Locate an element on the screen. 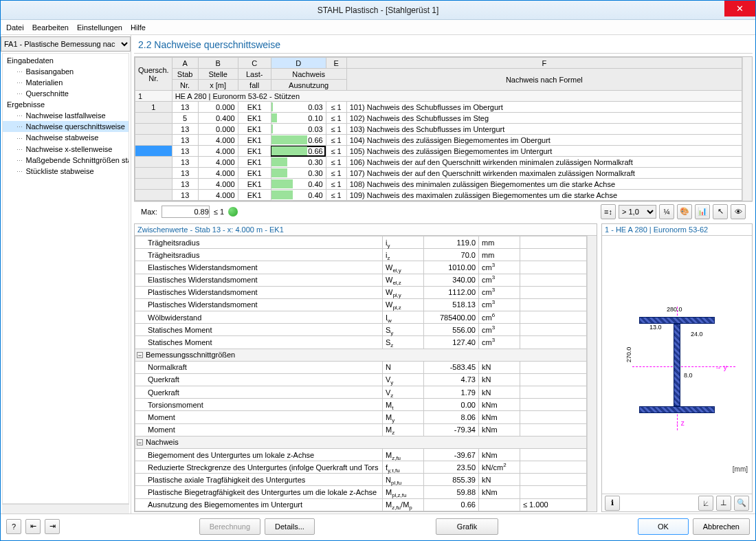 The width and height of the screenshot is (756, 541). detail-row: Plastisches WiderstandsmomentWpl,z518.13… is located at coordinates (362, 305).